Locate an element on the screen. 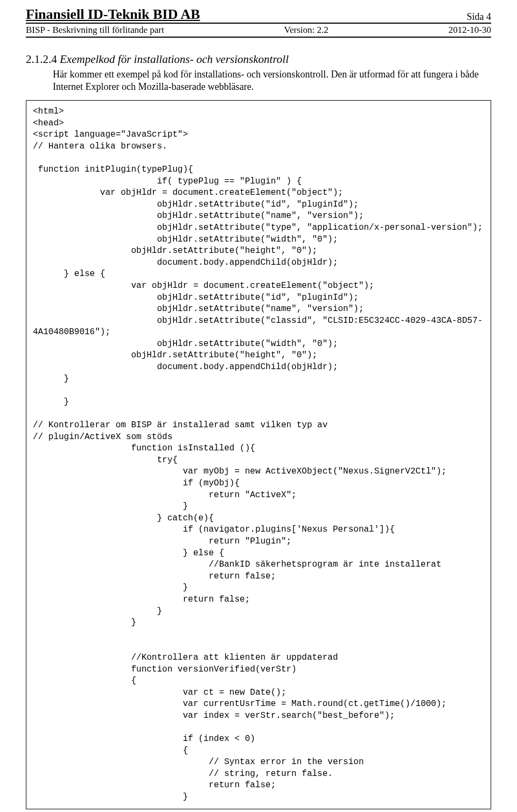  header-top: Finansiell ID-Teknik BID AB Sida 4 is located at coordinates (258, 12).